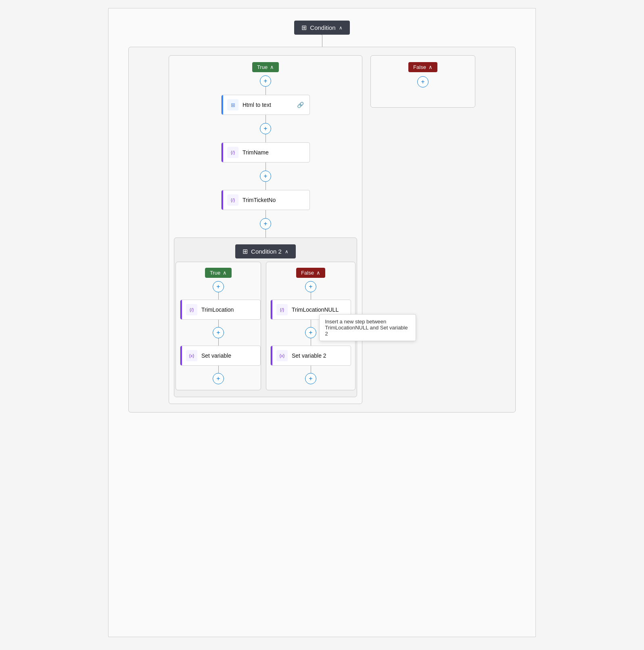  I want to click on false-label: False, so click(420, 67).